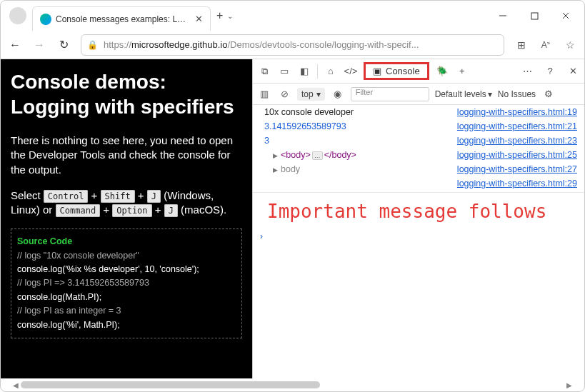 The image size is (585, 392). Describe the element at coordinates (126, 283) in the screenshot. I see `source-code-box: Source Code // logs "10x console develop…` at that location.